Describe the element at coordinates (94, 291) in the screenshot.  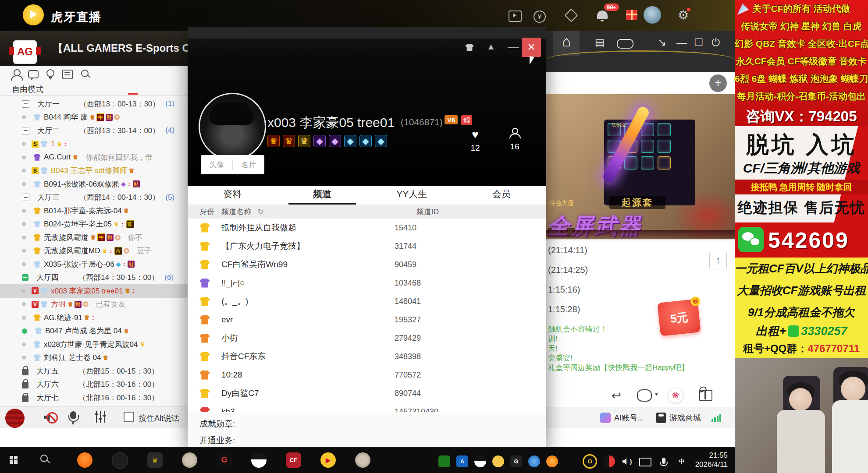
I see `tree-row: V x003 李家豪05 tree01 ♛:` at that location.